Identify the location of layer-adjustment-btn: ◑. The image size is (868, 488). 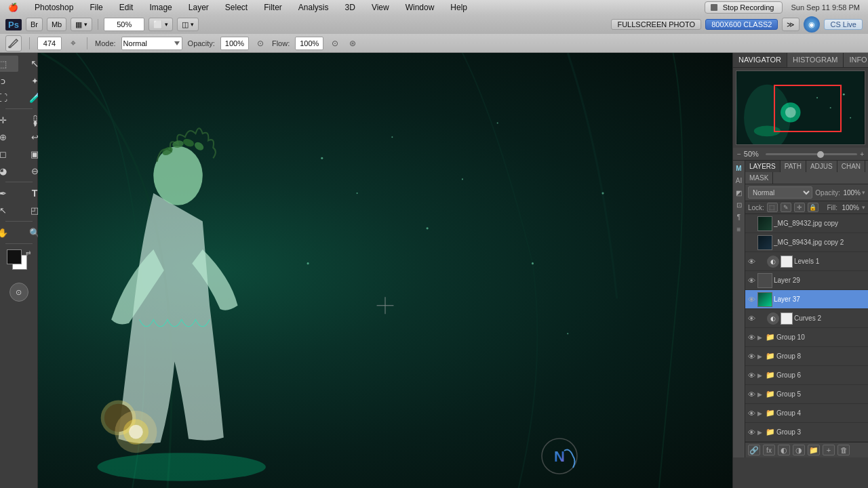
(799, 450).